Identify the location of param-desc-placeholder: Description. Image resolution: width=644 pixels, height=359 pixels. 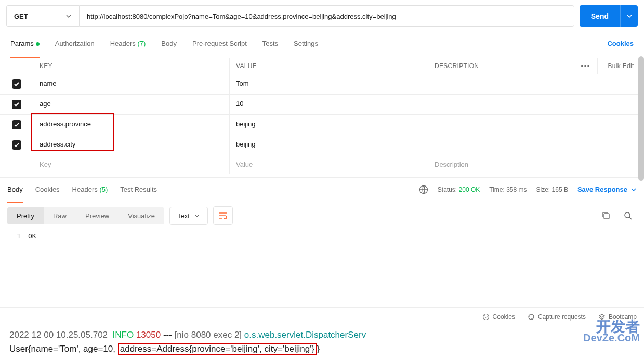
(536, 164).